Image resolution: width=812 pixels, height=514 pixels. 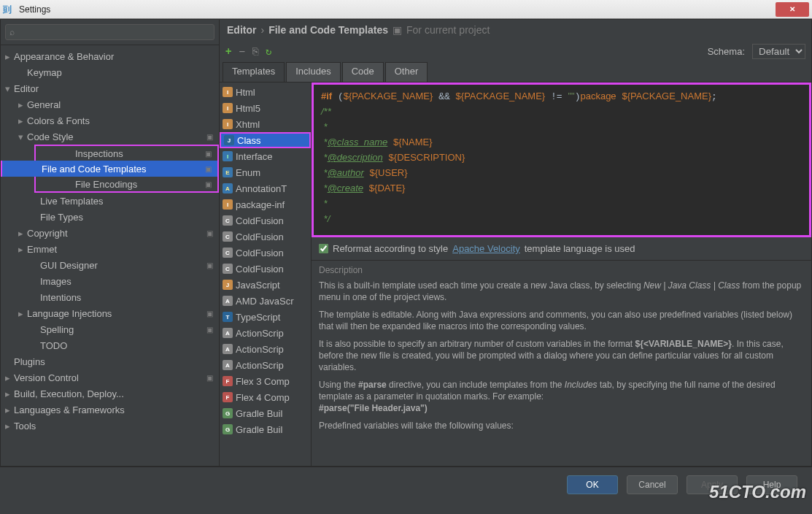 I want to click on cancel-button: Cancel, so click(x=652, y=485).